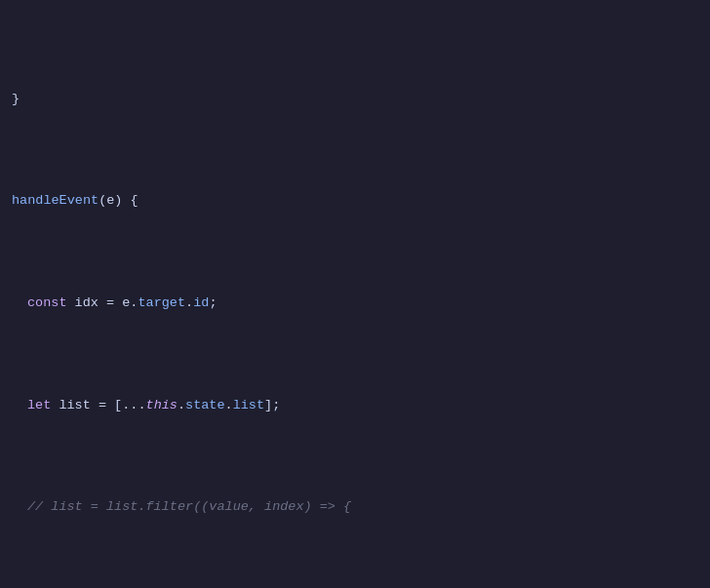 Image resolution: width=710 pixels, height=588 pixels. Describe the element at coordinates (162, 304) in the screenshot. I see `token: target` at that location.